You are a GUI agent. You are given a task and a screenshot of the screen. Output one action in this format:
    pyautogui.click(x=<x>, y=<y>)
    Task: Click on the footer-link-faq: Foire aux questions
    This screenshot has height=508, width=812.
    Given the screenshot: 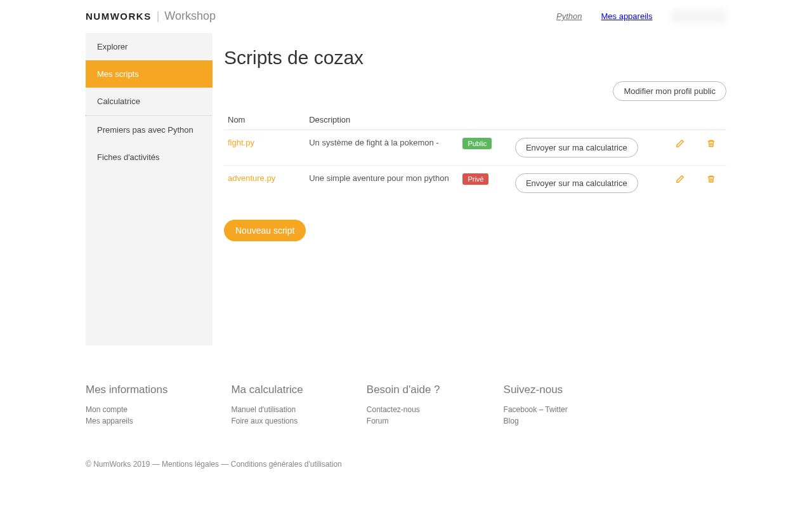 What is the action you would take?
    pyautogui.click(x=266, y=421)
    